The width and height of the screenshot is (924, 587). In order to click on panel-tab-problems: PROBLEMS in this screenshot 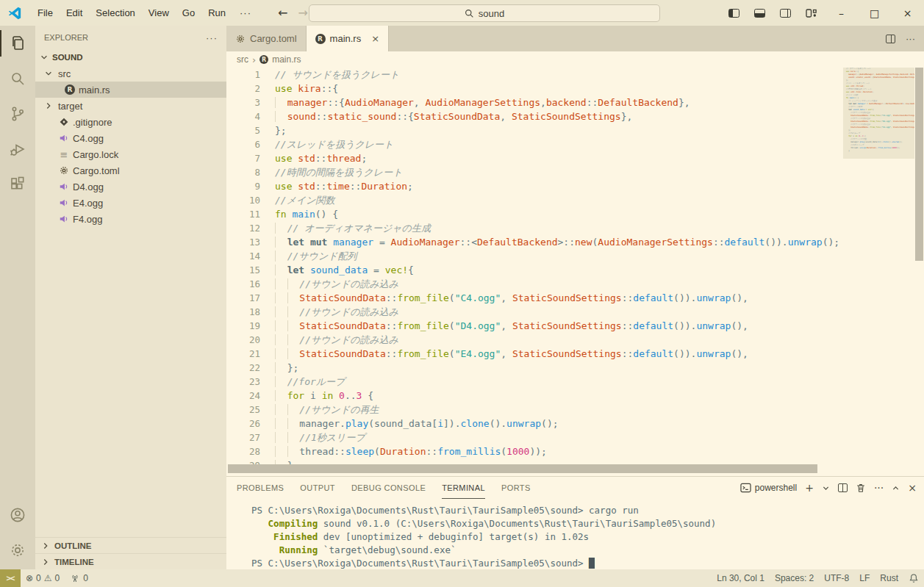, I will do `click(260, 488)`.